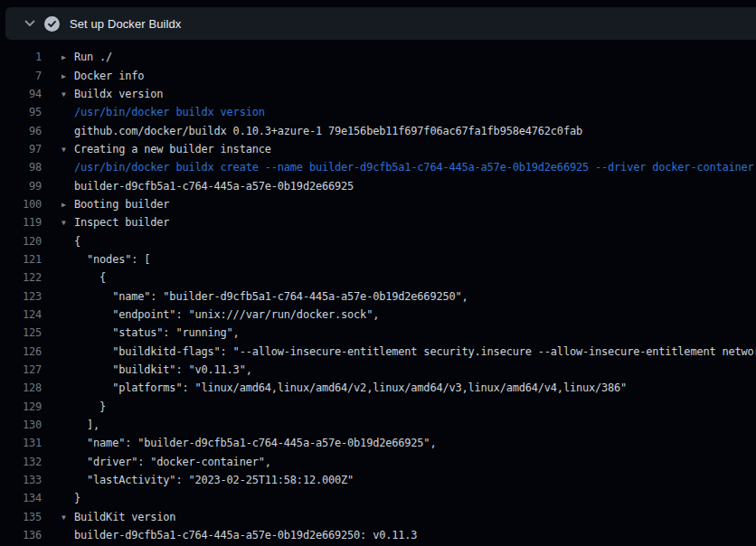 This screenshot has width=756, height=546. I want to click on line-number: 129, so click(21, 407).